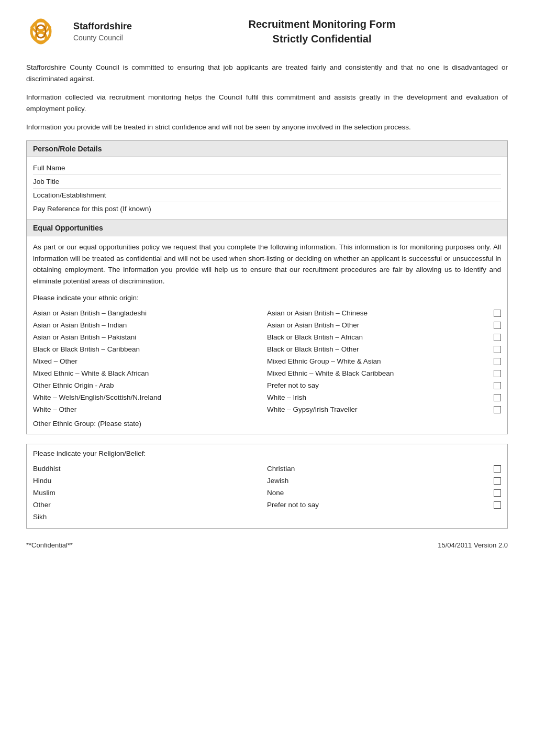 This screenshot has width=534, height=756. I want to click on ethnic-left-0: Asian or Asian British – Bangladeshi, so click(150, 313).